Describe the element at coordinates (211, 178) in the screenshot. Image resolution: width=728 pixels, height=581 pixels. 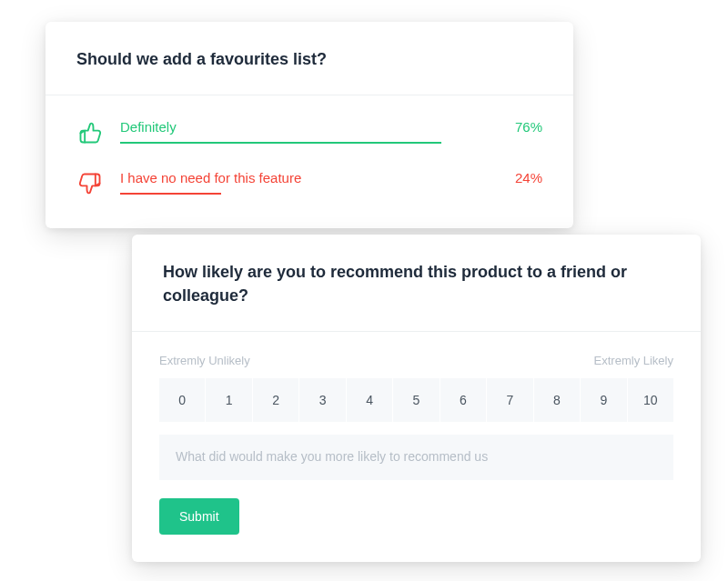
I see `poll-option-label: I have no need for this feature` at that location.